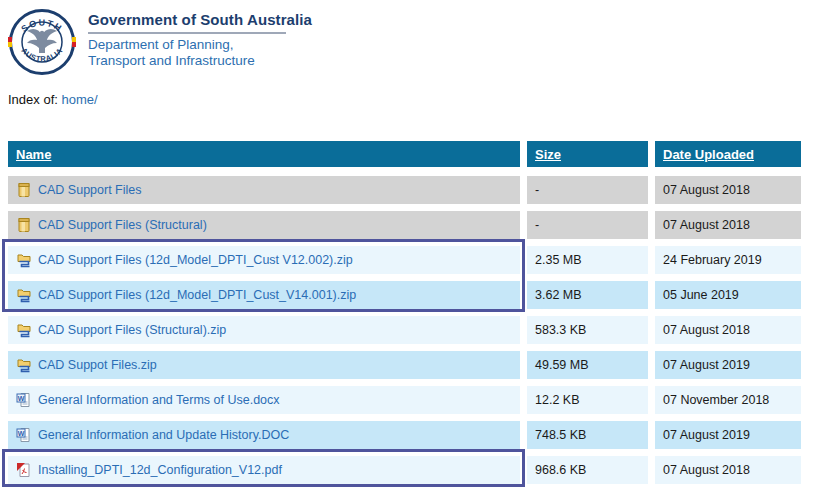 This screenshot has height=495, width=814. I want to click on government-title: Government of South Australia, so click(200, 20).